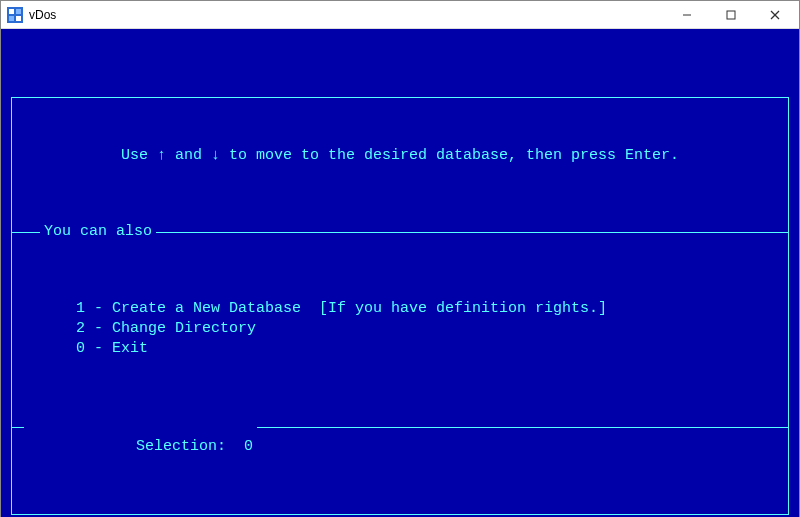 This screenshot has height=517, width=800. Describe the element at coordinates (432, 309) in the screenshot. I see `menu-option: 1 - Create a New Database [If you have d…` at that location.